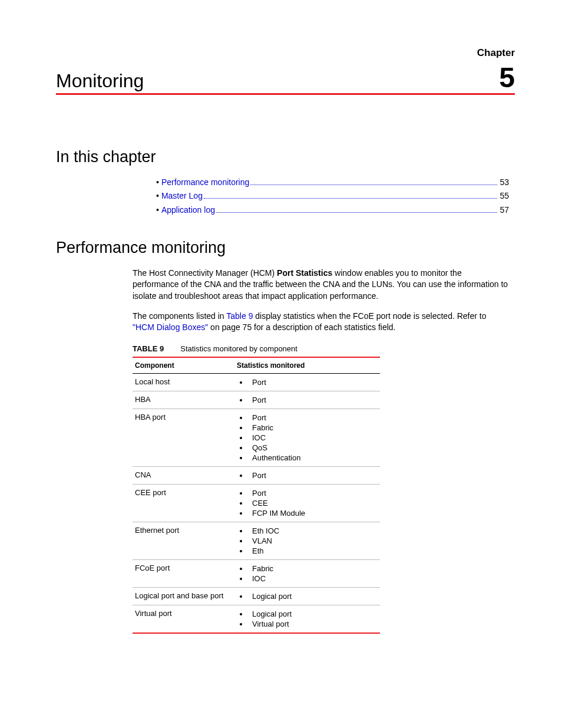  I want to click on statistics-list: Logical portVirtual port, so click(308, 619).